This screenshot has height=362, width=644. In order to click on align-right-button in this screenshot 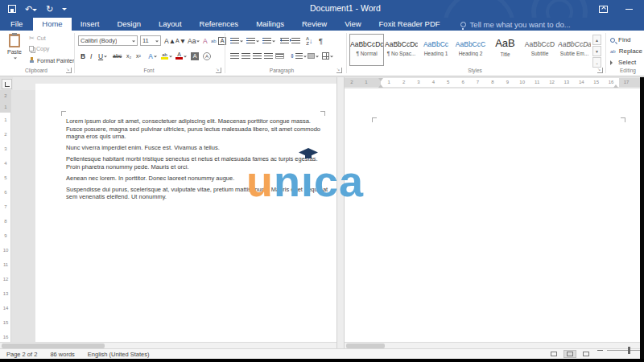, I will do `click(258, 56)`.